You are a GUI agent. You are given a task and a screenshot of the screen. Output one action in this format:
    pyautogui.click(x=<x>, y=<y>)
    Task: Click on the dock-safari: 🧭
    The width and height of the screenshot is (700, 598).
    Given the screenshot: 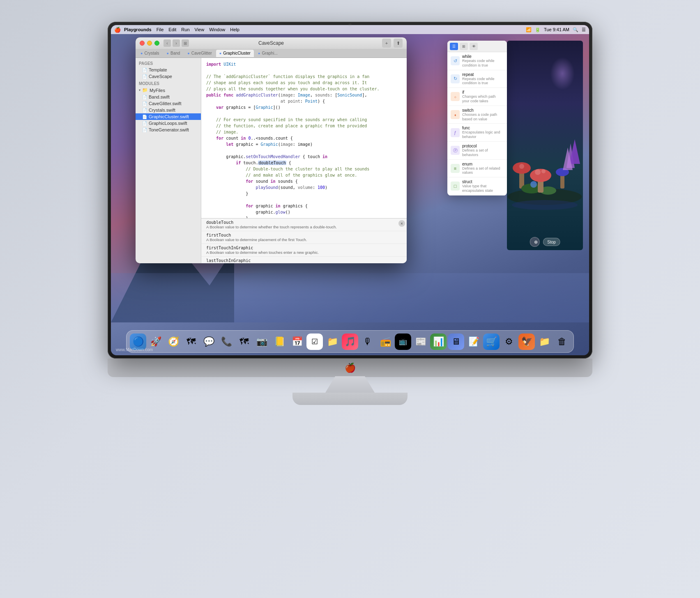 What is the action you would take?
    pyautogui.click(x=173, y=342)
    